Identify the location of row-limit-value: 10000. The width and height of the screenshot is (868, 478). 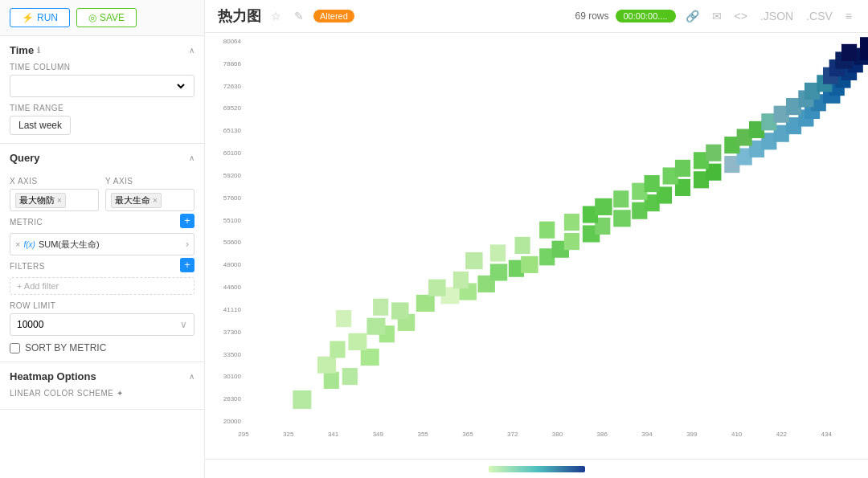
(31, 325).